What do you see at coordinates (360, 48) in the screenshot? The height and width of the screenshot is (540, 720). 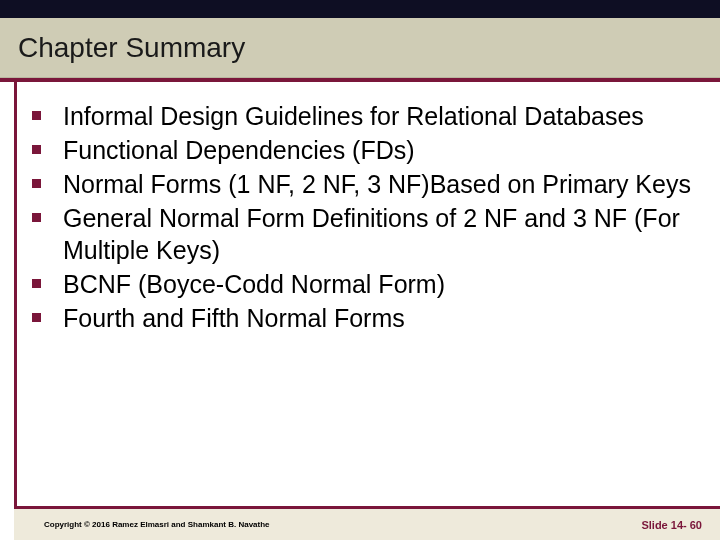 I see `title-strip: Chapter Summary` at bounding box center [360, 48].